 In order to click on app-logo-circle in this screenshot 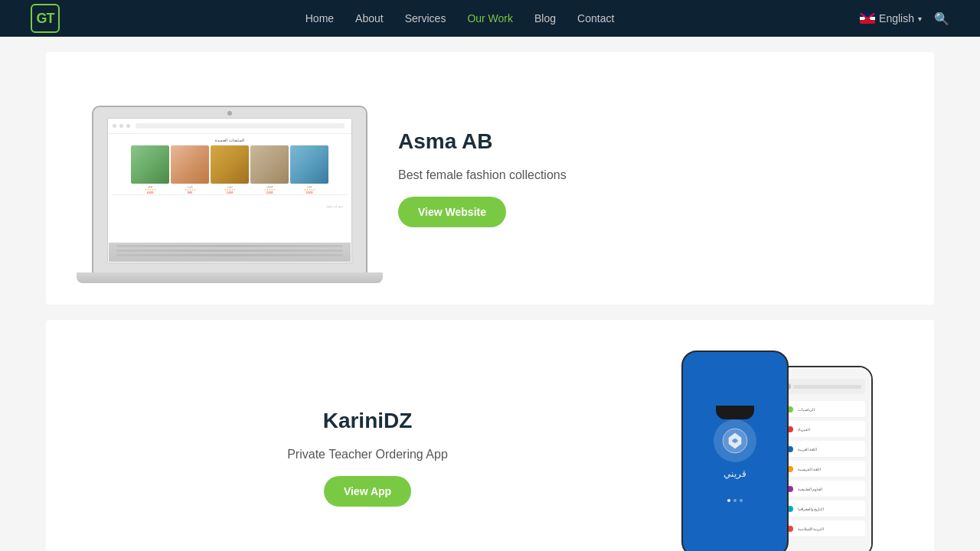, I will do `click(735, 441)`.